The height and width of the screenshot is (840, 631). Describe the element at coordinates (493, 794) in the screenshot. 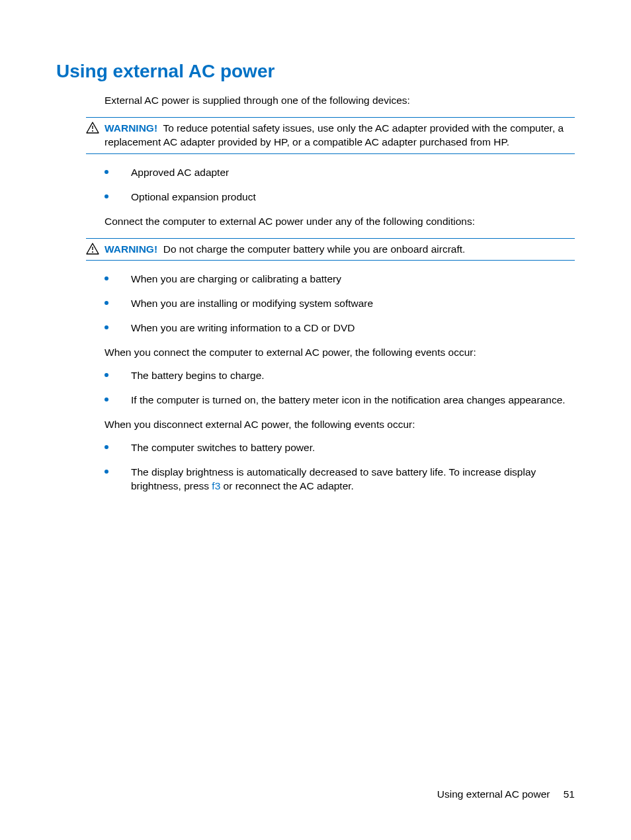

I see `footer-title: Using external AC power` at that location.